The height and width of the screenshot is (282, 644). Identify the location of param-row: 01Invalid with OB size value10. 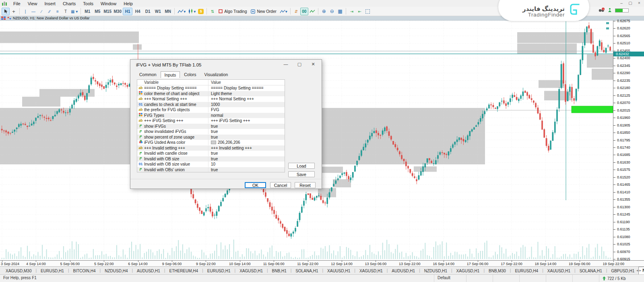
(211, 164).